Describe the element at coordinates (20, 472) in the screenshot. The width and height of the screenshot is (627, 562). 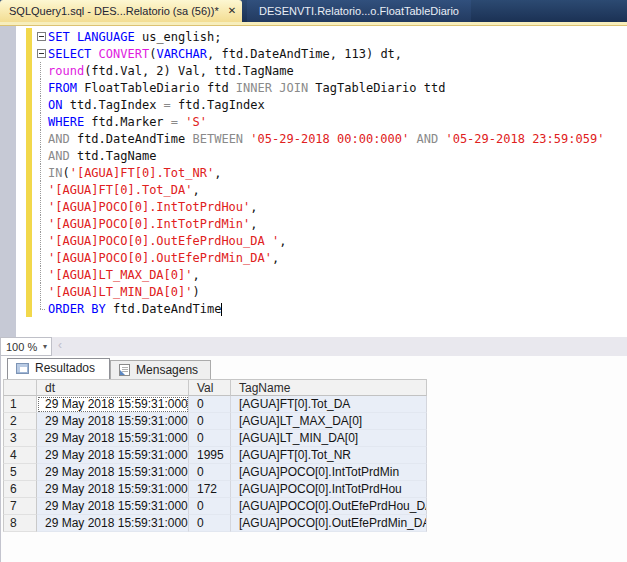
I see `row-number: 5` at that location.